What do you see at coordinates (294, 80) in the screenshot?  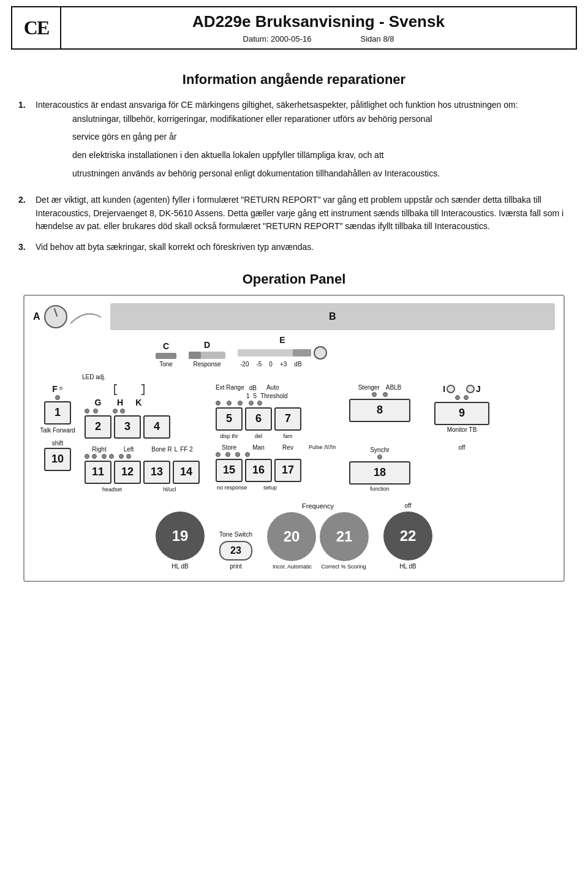 I see `section-title: Information angående reparationer` at bounding box center [294, 80].